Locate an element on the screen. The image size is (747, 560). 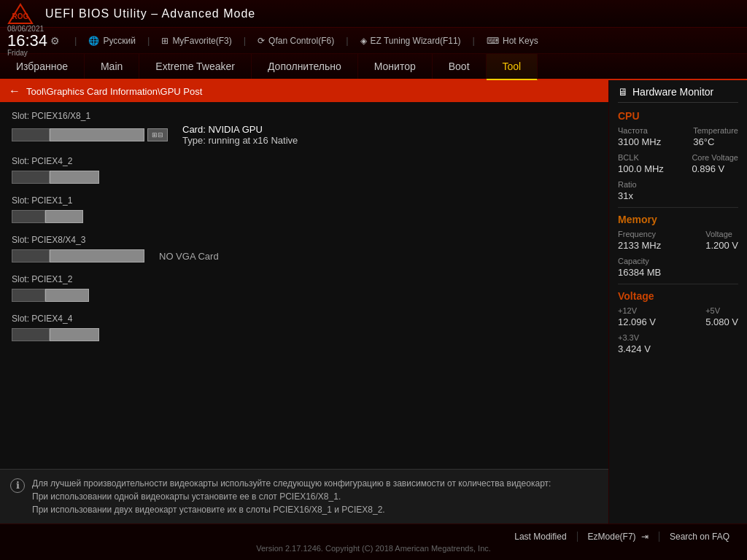
header-bar: ROG UEFI BIOS Utility – Advanced Mode is located at coordinates (374, 14).